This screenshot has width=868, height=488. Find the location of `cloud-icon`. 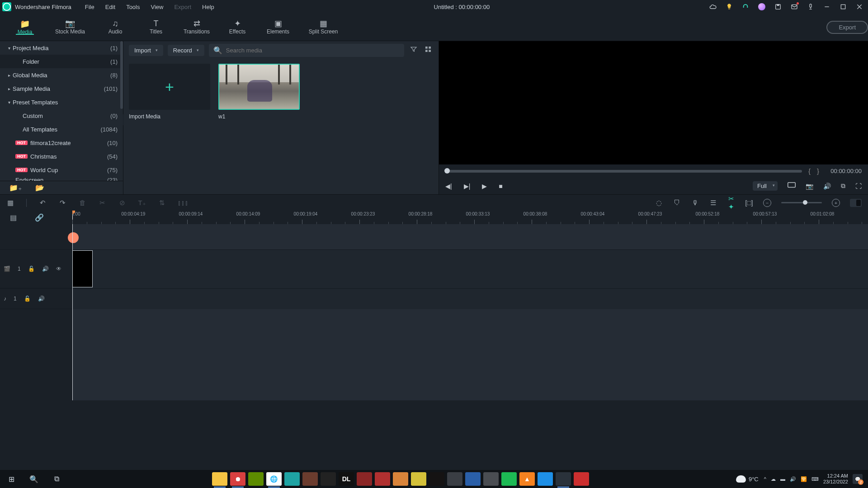

cloud-icon is located at coordinates (713, 7).